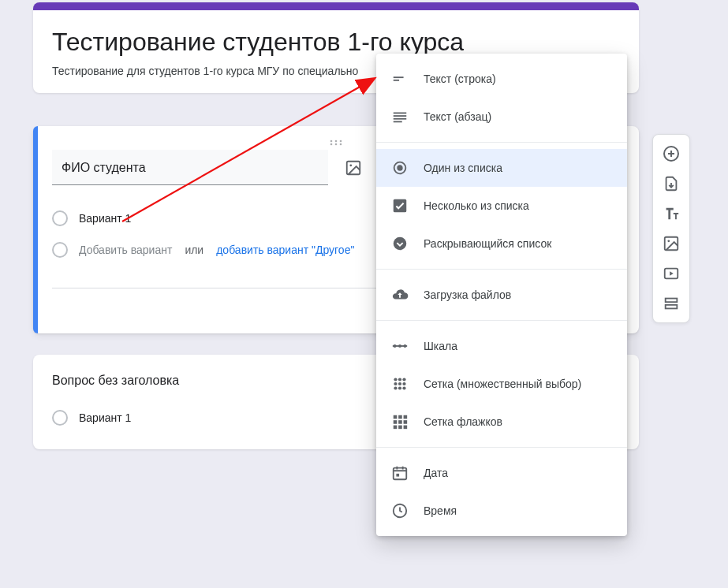  I want to click on add-section-button, so click(671, 303).